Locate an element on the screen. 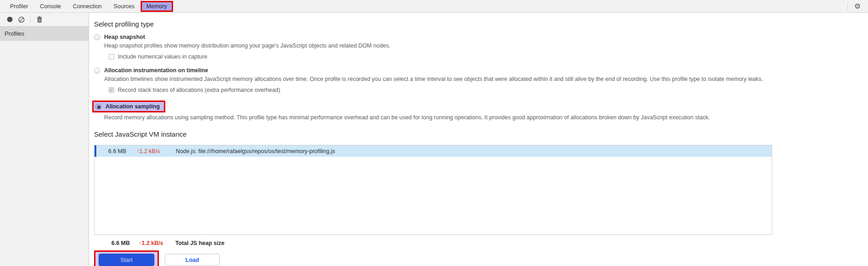 This screenshot has height=266, width=868. radio-option-allocation-timeline: Allocation instrumentation on timeline is located at coordinates (481, 70).